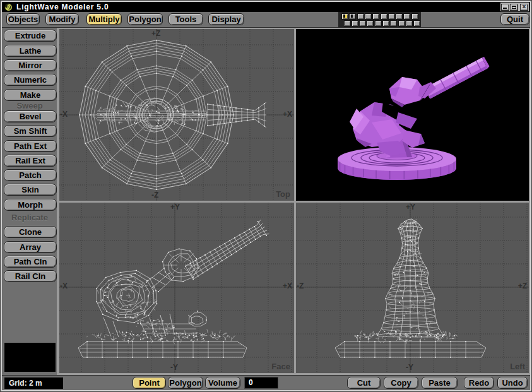 This screenshot has height=392, width=532. What do you see at coordinates (369, 16) in the screenshot?
I see `layer-button-4-fg` at bounding box center [369, 16].